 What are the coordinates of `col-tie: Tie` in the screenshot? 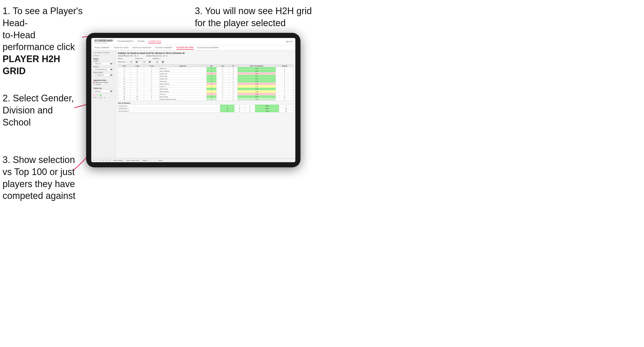 It's located at (233, 66).